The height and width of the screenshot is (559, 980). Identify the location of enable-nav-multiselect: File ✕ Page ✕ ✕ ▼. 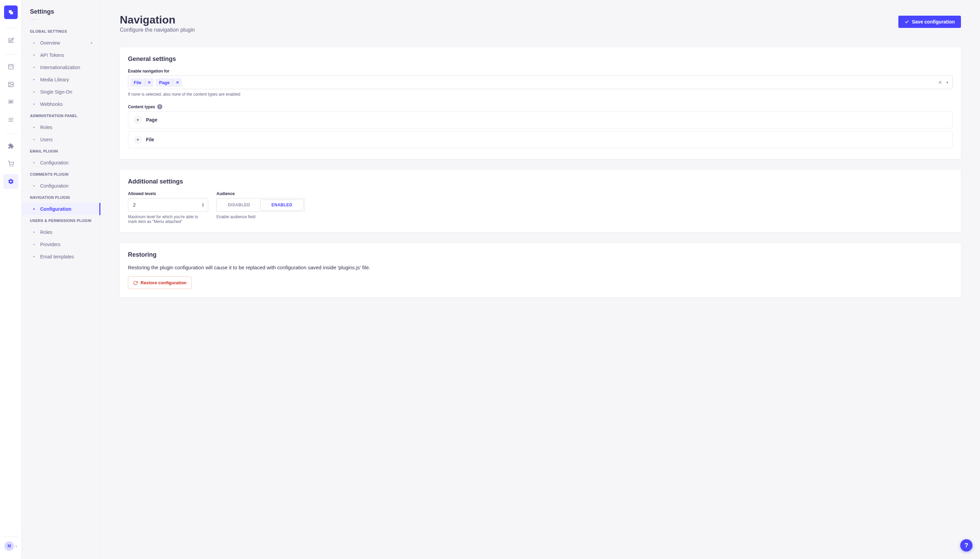
(540, 82).